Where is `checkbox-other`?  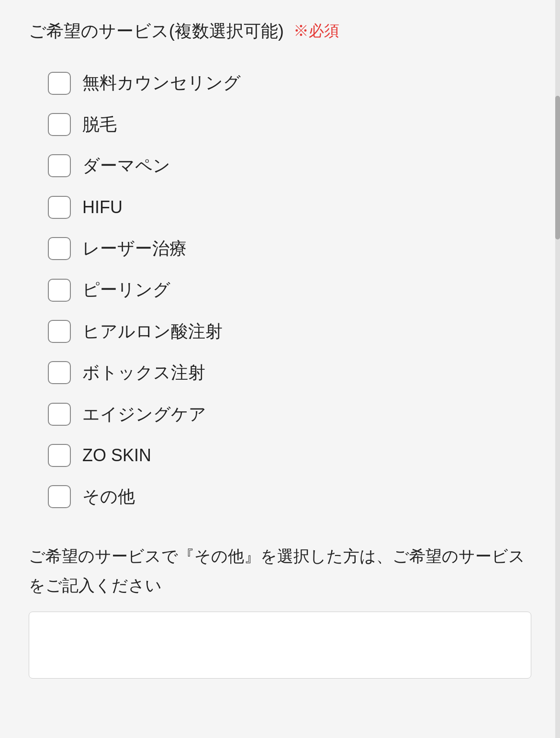 checkbox-other is located at coordinates (59, 497).